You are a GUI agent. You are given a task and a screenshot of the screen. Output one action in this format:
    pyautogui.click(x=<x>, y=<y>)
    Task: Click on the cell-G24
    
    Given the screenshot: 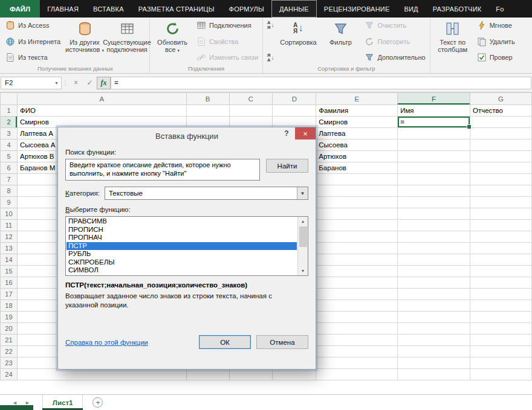 What is the action you would take?
    pyautogui.click(x=501, y=374)
    